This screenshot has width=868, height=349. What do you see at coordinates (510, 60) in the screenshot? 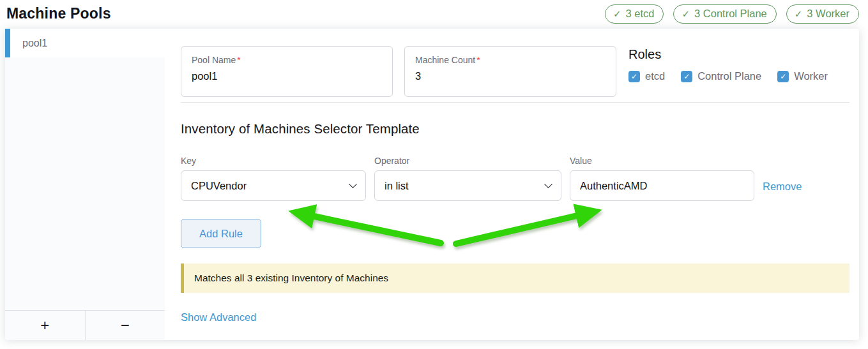
I see `machine-count-label: Machine Count*` at bounding box center [510, 60].